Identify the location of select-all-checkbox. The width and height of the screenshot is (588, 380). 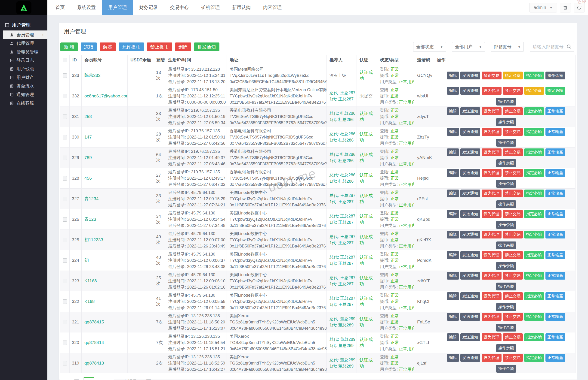
(65, 60).